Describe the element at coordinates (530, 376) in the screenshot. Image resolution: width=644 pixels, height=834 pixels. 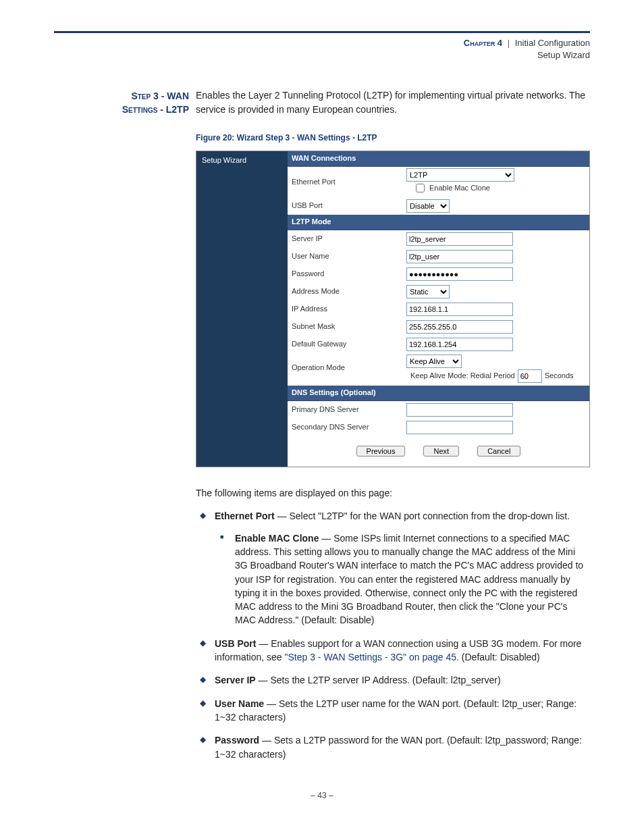
I see `keepalive-period-input` at that location.